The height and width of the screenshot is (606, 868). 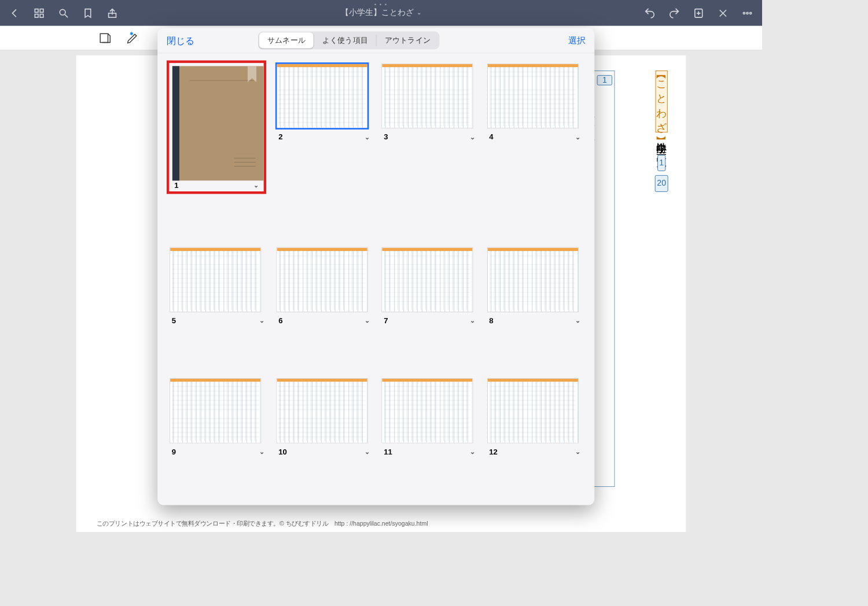 I want to click on thumbnail-cell: 5⌄, so click(x=218, y=306).